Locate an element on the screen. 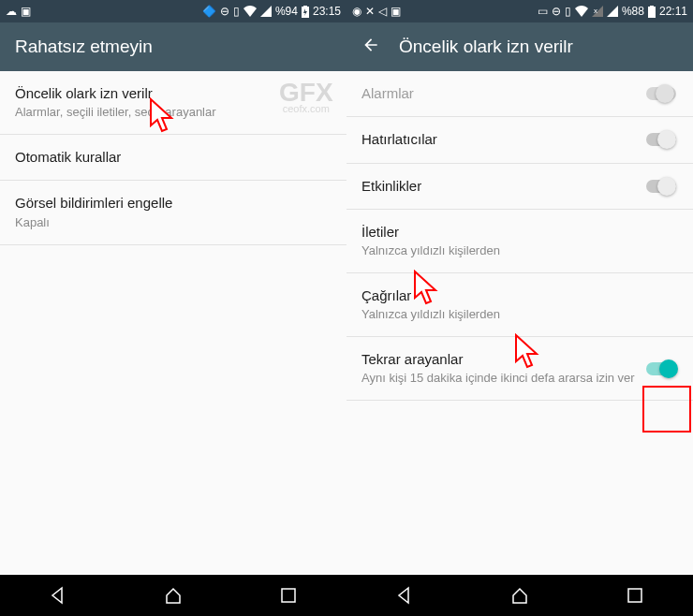 The height and width of the screenshot is (616, 693). item-title: Otomatik kurallar is located at coordinates (173, 157).